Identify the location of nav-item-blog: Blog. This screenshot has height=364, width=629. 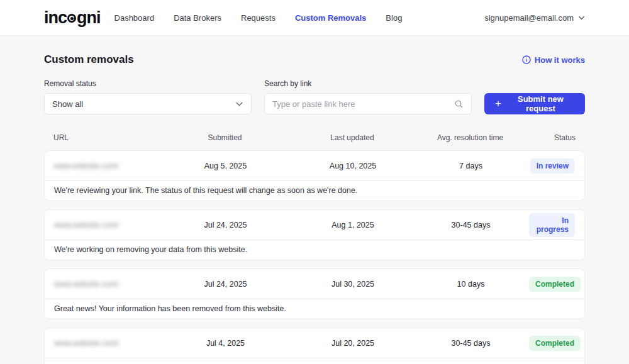
(394, 18).